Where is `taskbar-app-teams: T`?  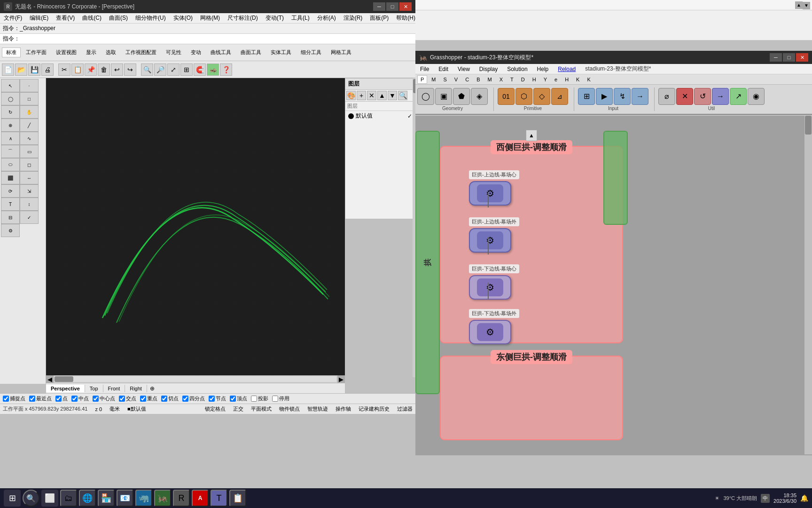
taskbar-app-teams: T is located at coordinates (219, 498).